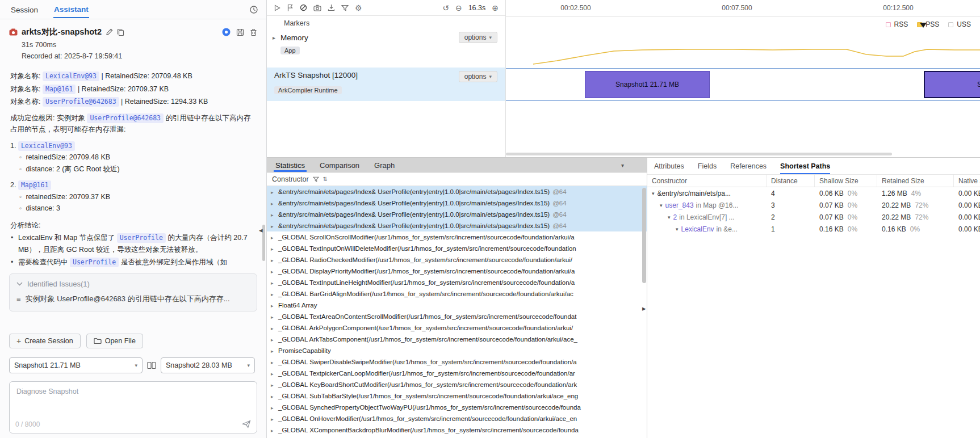  Describe the element at coordinates (897, 24) in the screenshot. I see `legend-item-rss: RSS` at that location.